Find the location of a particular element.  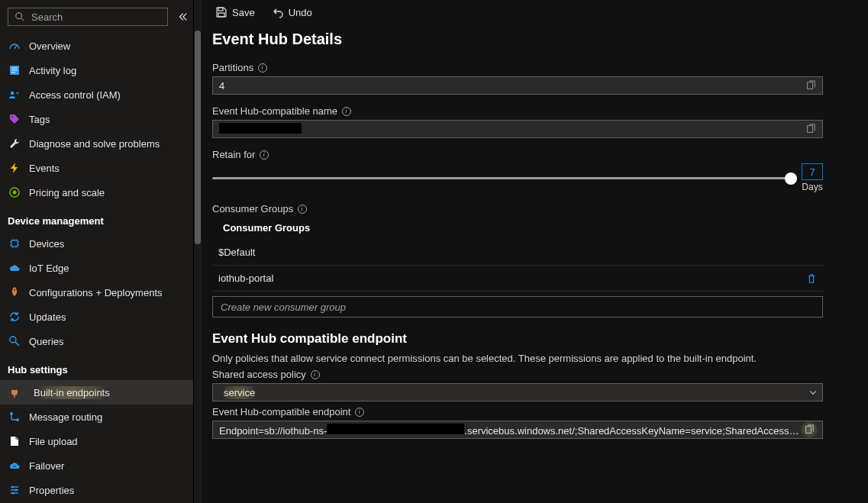

speedometer-icon is located at coordinates (15, 46).